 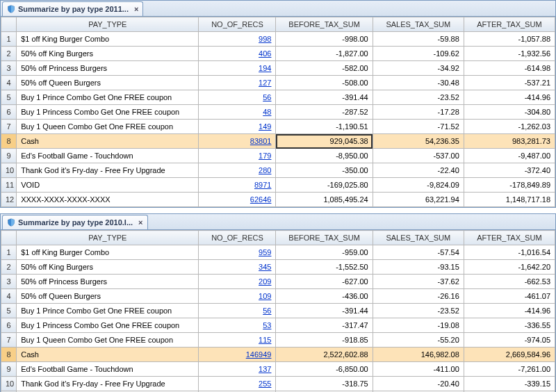 What do you see at coordinates (418, 325) in the screenshot?
I see `cell-sales-tax-sum: -19.08` at bounding box center [418, 325].